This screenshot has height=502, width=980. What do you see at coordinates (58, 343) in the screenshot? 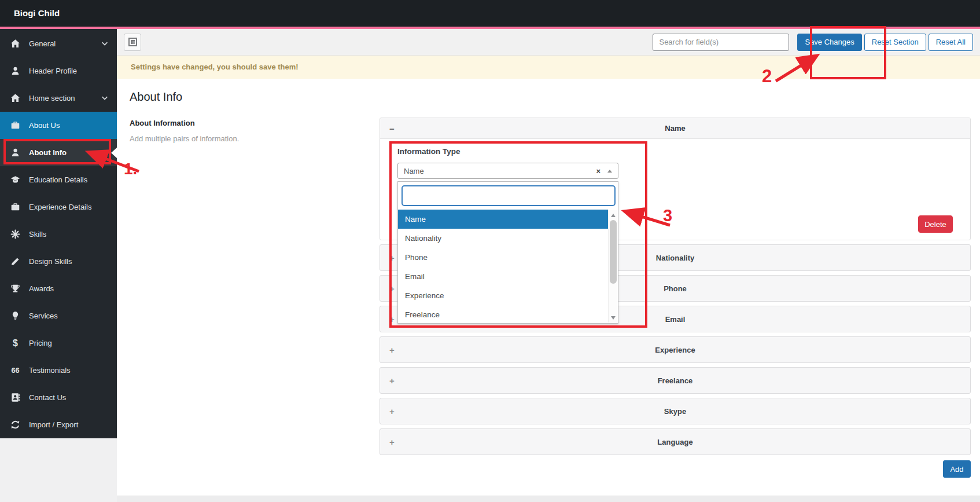
I see `sidebar-item-pricing: $Pricing` at bounding box center [58, 343].